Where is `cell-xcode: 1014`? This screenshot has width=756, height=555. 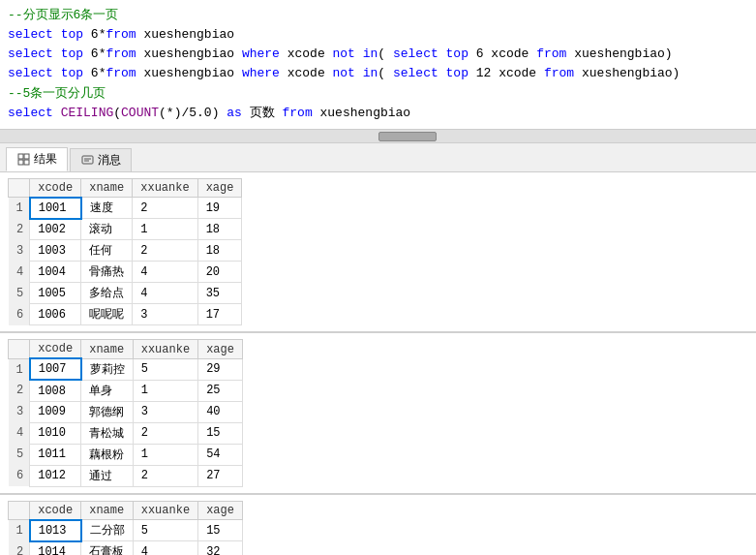
cell-xcode: 1014 is located at coordinates (56, 548).